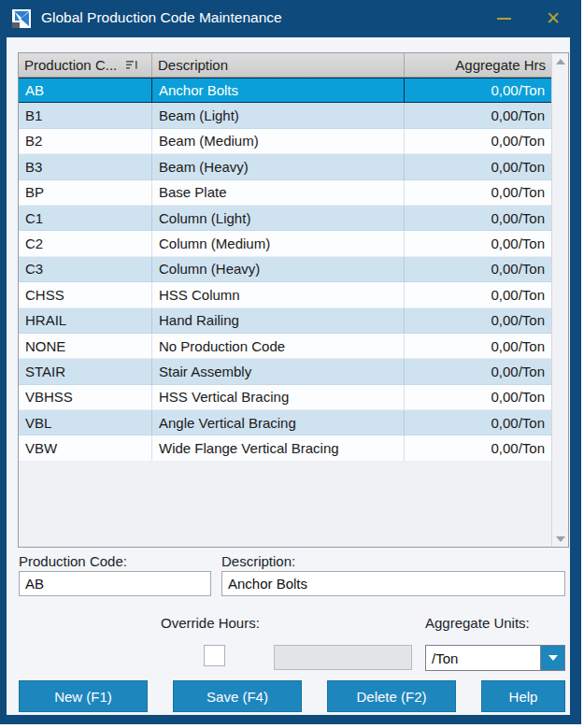  What do you see at coordinates (285, 422) in the screenshot?
I see `table-row: VBL Angle Vertical Bracing 0,00/Ton` at bounding box center [285, 422].